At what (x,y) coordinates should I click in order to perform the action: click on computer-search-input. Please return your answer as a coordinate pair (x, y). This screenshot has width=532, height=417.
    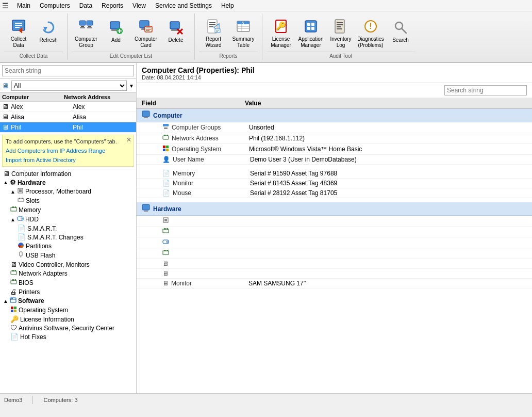
    Looking at the image, I should click on (68, 71).